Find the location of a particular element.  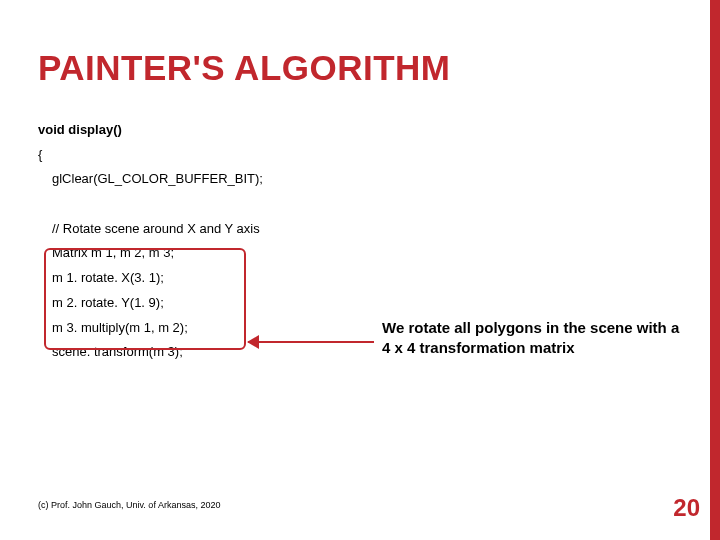

annotation-text: We rotate all polygons in the scene with… is located at coordinates (532, 338).